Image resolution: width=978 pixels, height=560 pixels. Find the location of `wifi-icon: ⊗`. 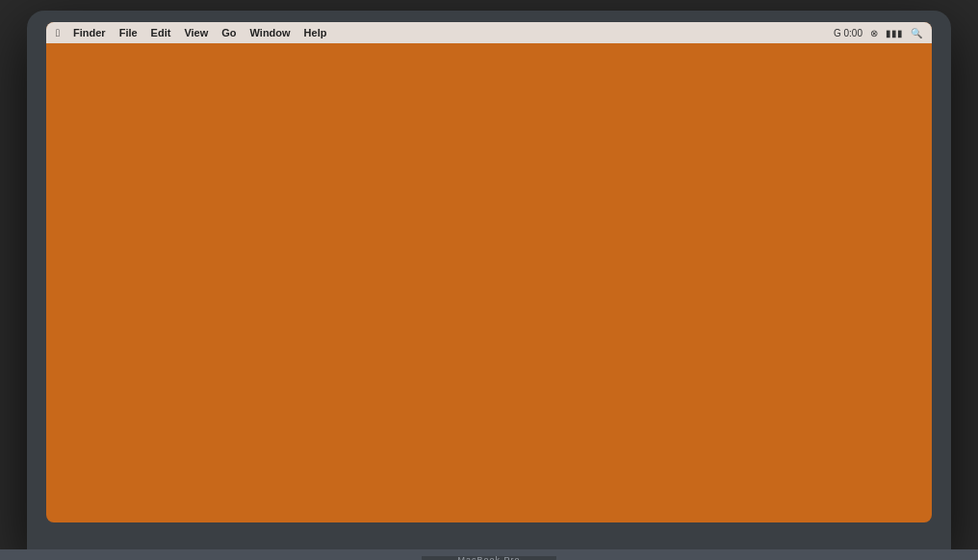

wifi-icon: ⊗ is located at coordinates (874, 33).